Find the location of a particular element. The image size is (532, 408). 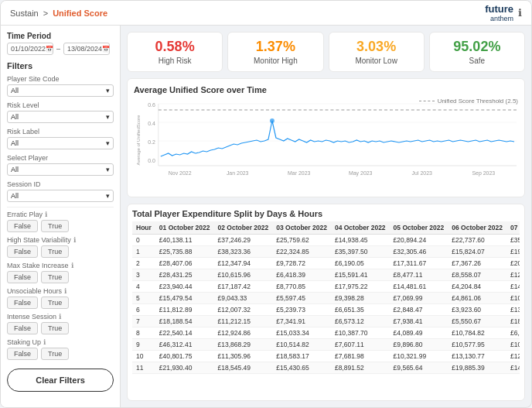

table-cell: £28,407.06 is located at coordinates (185, 263).